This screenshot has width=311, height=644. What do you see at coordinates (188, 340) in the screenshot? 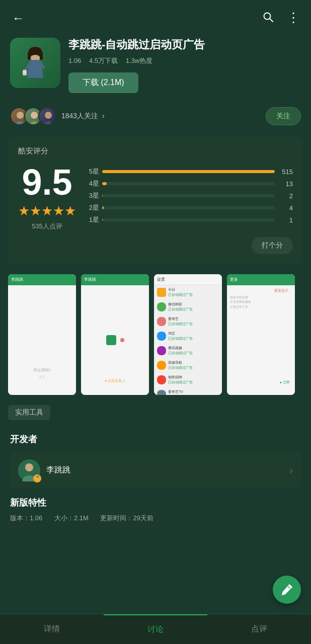
I see `ss3-body: 今日 已自动跳过广告 微信精彩 已自动跳过广告 爱奇艺 已自动跳过广告` at bounding box center [188, 340].